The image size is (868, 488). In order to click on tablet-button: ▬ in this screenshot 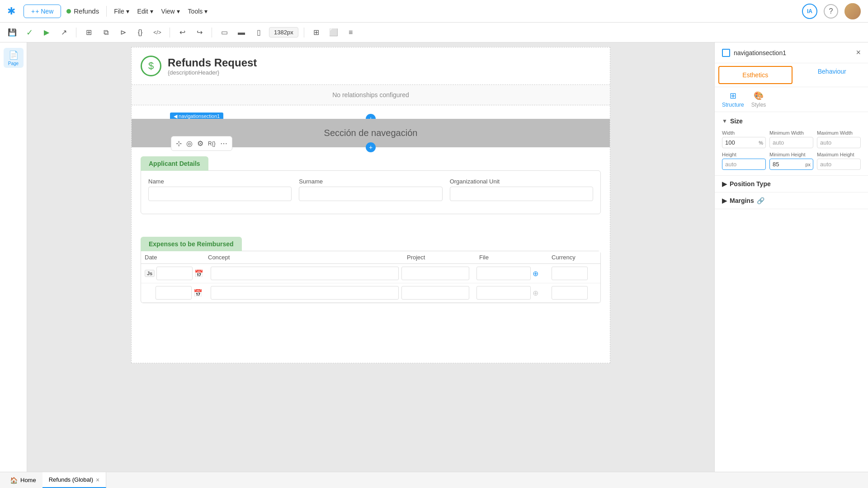, I will do `click(241, 33)`.